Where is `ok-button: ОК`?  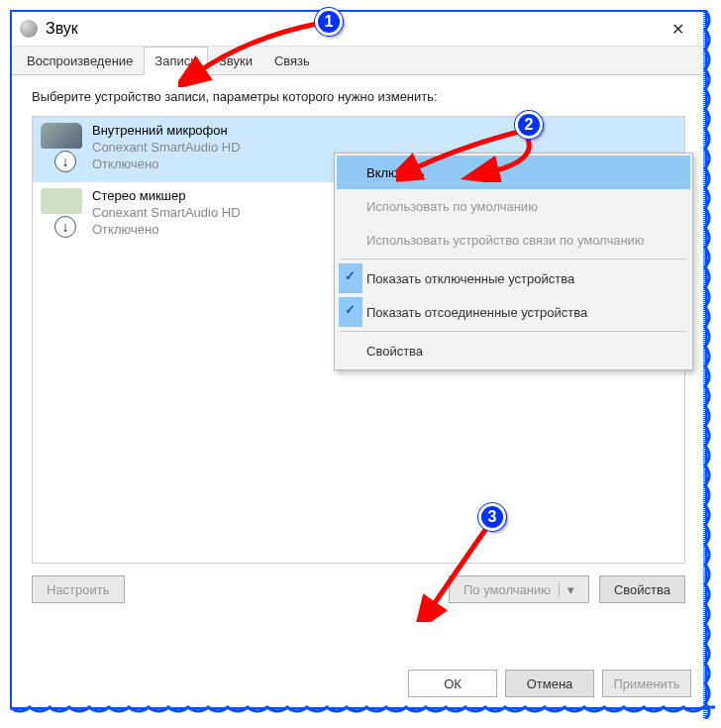 ok-button: ОК is located at coordinates (453, 683).